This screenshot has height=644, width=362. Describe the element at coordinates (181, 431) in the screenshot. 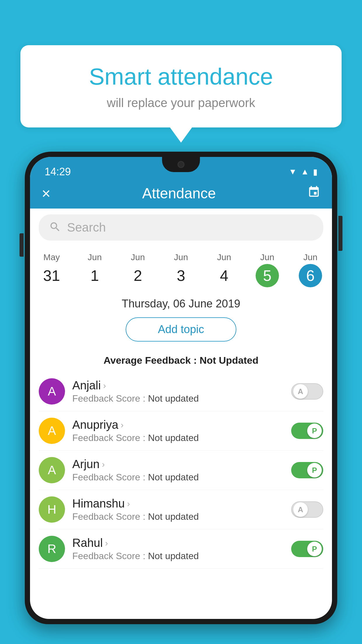

I see `student-item-1: A Anupriya › Feedback Score : Not update…` at that location.